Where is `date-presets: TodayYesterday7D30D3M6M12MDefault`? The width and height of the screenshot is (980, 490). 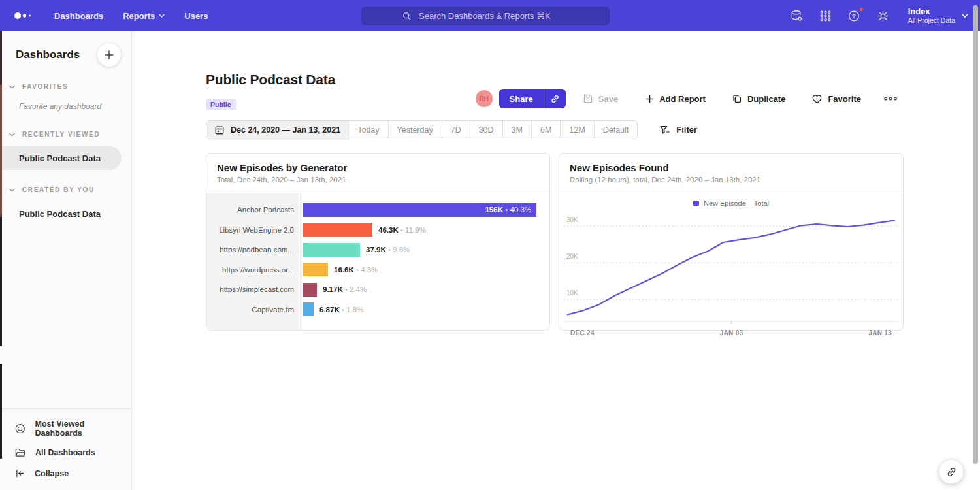
date-presets: TodayYesterday7D30D3M6M12MDefault is located at coordinates (493, 129).